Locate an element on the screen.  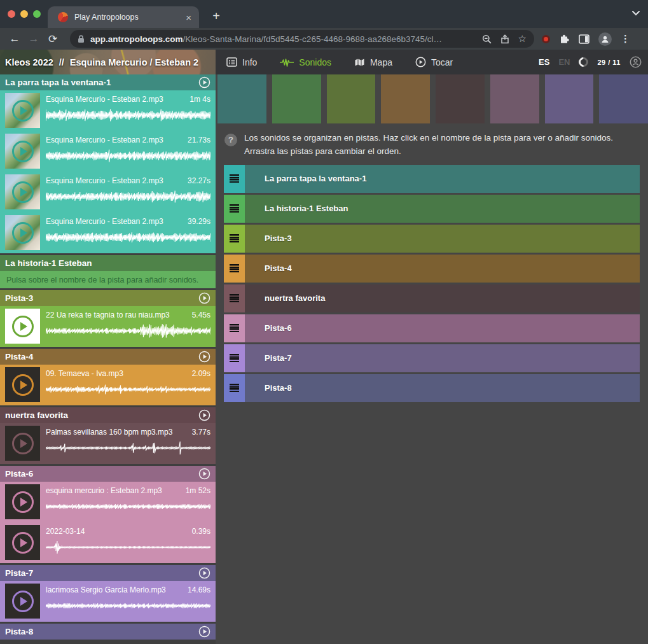
browser-menu-kebab-icon: ⋮ is located at coordinates (626, 39).